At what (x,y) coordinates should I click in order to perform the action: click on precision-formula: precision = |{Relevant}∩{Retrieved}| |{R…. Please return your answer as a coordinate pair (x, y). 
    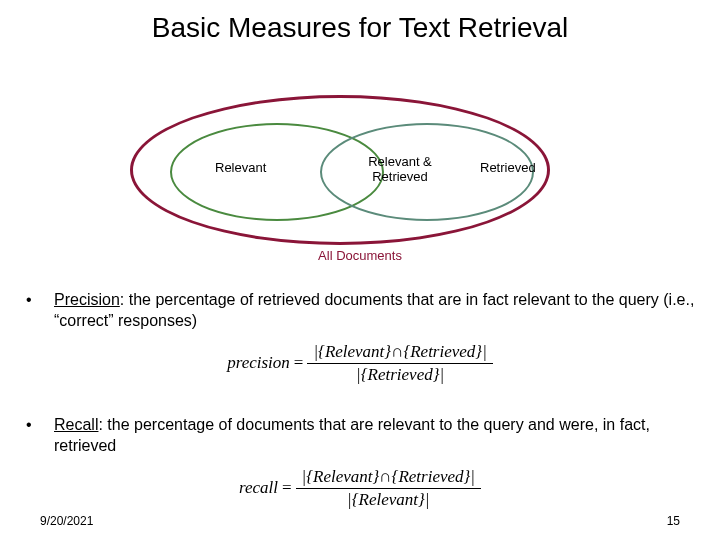
    Looking at the image, I should click on (360, 364).